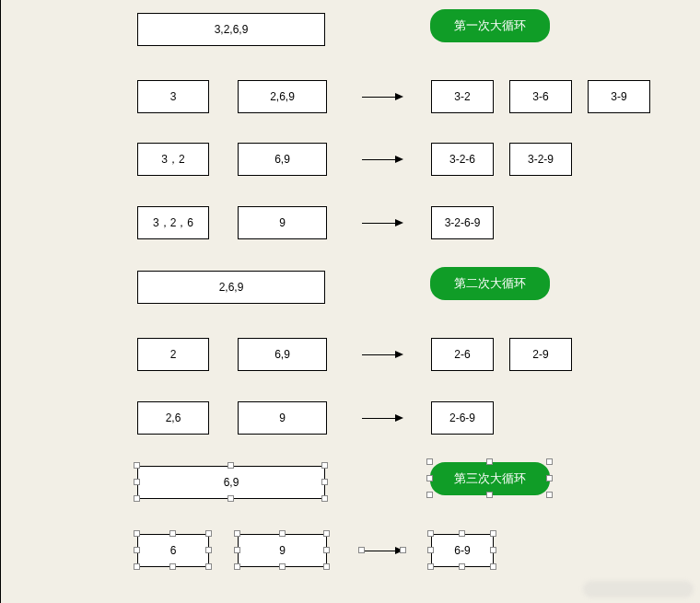 The image size is (700, 603). I want to click on loop1-row2-left: 3，2, so click(173, 159).